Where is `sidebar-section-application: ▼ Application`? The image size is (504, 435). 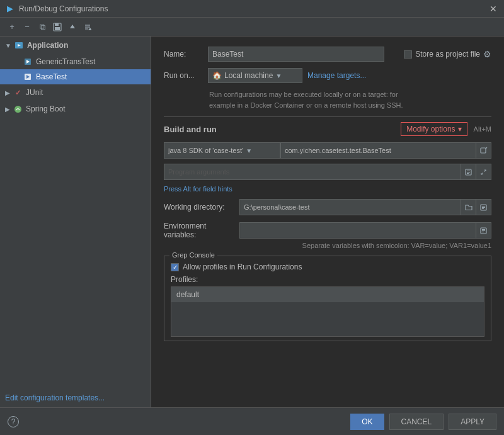 sidebar-section-application: ▼ Application is located at coordinates (76, 45).